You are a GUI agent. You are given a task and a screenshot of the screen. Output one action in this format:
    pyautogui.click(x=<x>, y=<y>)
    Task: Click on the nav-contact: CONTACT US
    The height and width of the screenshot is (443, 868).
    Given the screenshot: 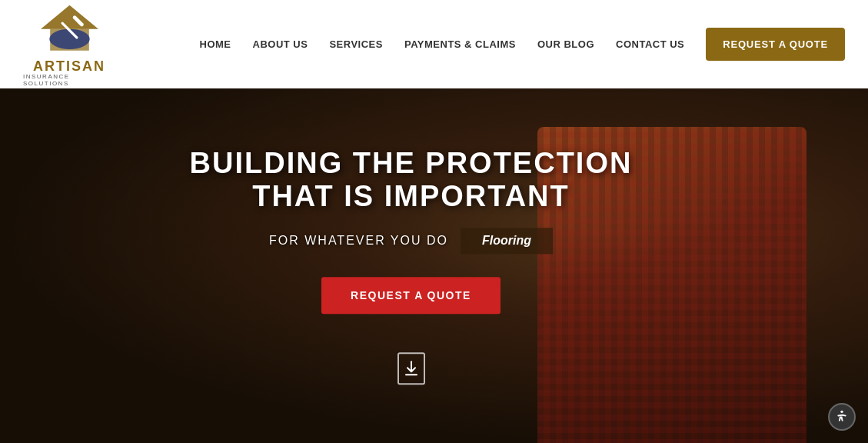 What is the action you would take?
    pyautogui.click(x=650, y=45)
    